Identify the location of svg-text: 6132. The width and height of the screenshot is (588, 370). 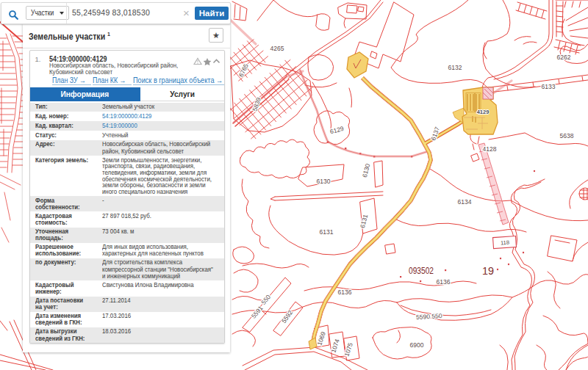
(456, 68).